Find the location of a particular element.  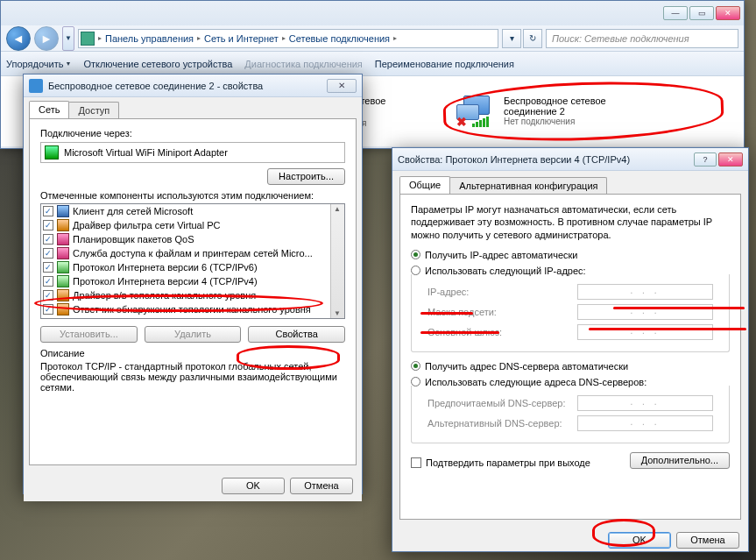

dns-group: Предпочитаемый DNS-сервер:. . . Альтерна… is located at coordinates (570, 415).